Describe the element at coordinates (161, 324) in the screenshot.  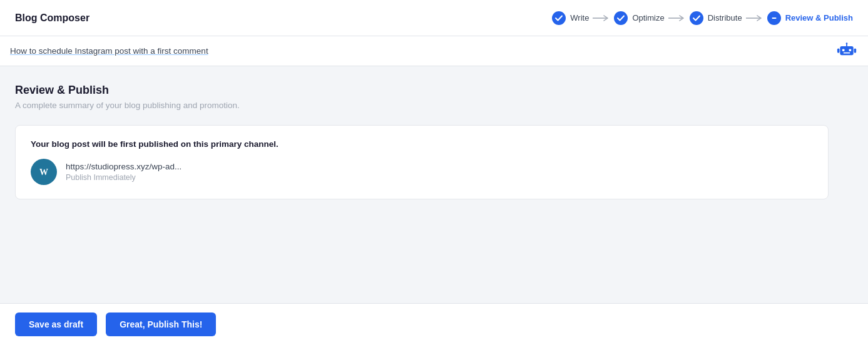
I see `publish-button: Great, Publish This!` at that location.